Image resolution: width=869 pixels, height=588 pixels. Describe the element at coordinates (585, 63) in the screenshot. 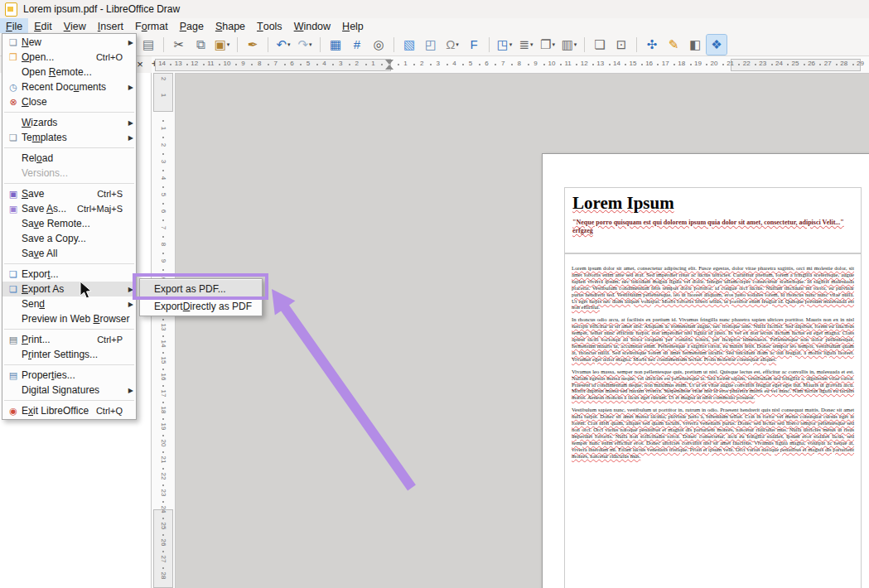

I see `ruler-number: 12` at that location.